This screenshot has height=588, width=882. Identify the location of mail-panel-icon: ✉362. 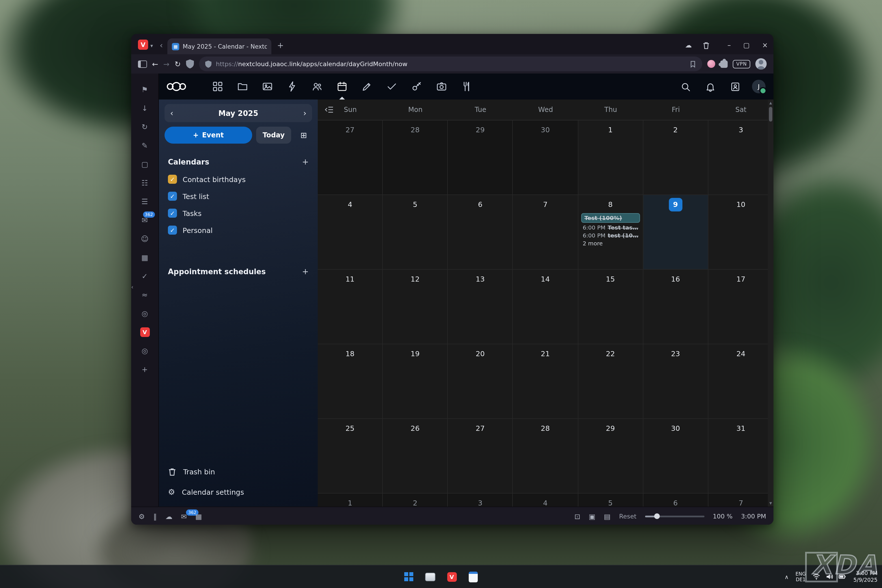
(145, 220).